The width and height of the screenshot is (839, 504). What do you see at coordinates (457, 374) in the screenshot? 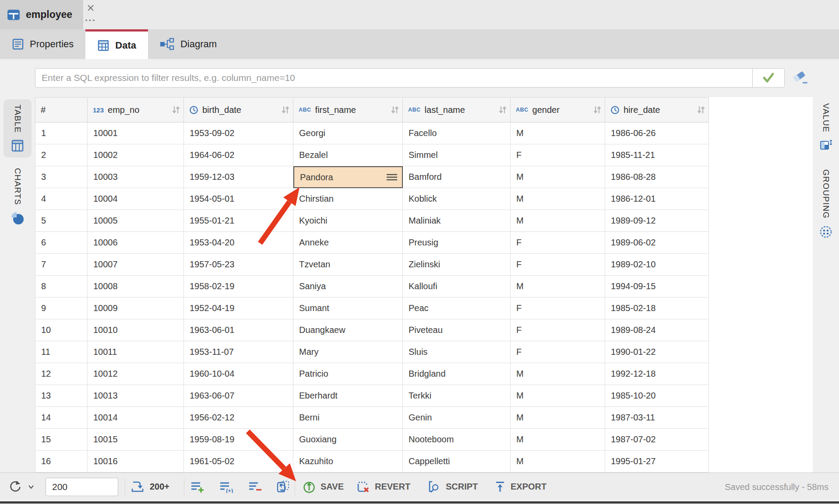
I see `grid-cell: Bridgland` at bounding box center [457, 374].